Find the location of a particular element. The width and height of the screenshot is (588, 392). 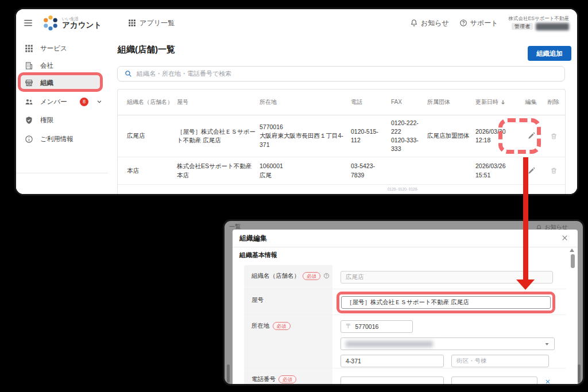

remove-phone-icon is located at coordinates (548, 382).